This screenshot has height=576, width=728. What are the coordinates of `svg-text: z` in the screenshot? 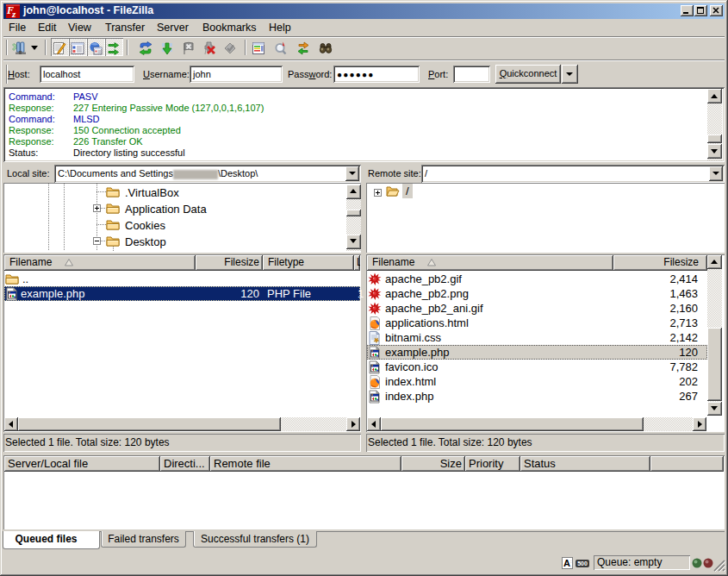 It's located at (14, 14).